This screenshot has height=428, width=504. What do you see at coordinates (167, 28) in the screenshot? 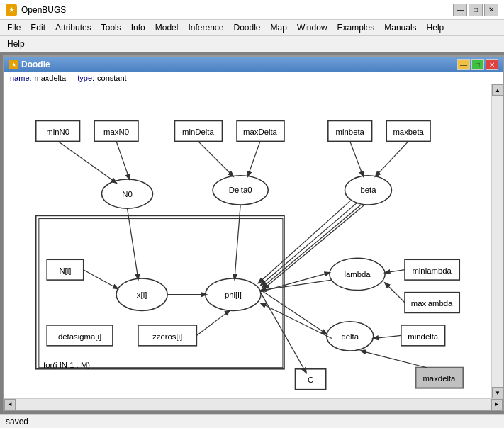
I see `menu-model: Model` at bounding box center [167, 28].